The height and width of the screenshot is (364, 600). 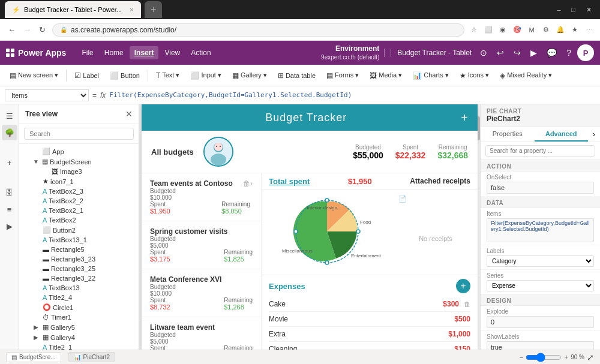 I want to click on rp-items-value: Filter(ExpenseByCategory,BudgetId=Galler…, so click(x=540, y=230).